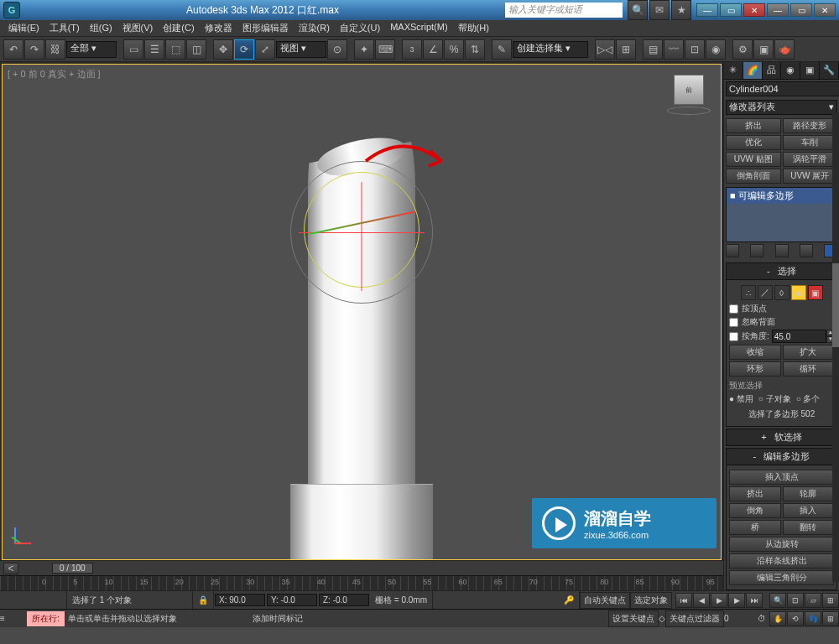  Describe the element at coordinates (772, 70) in the screenshot. I see `tab-hierarchy-icon: 品` at that location.